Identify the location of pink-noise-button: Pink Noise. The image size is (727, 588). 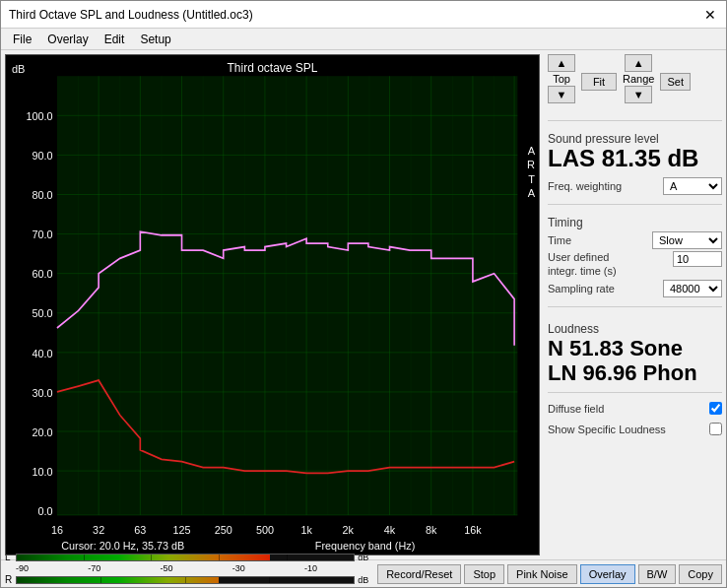
(542, 574).